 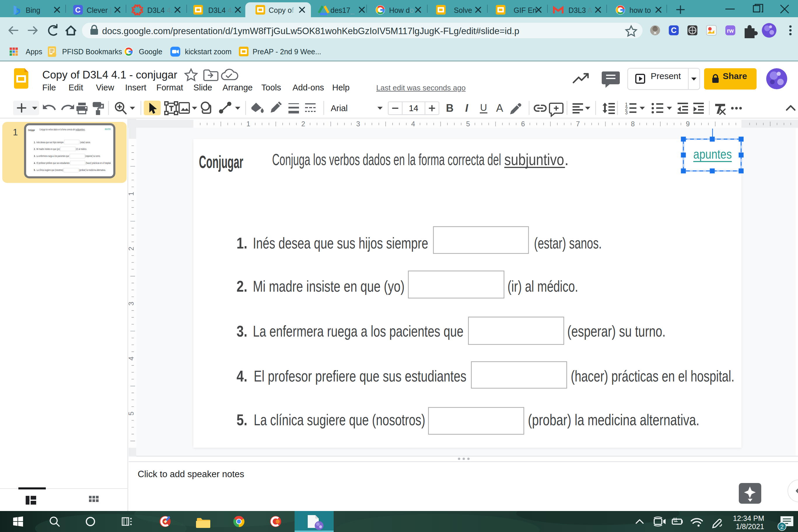 I want to click on svg-text: 14, so click(x=414, y=108).